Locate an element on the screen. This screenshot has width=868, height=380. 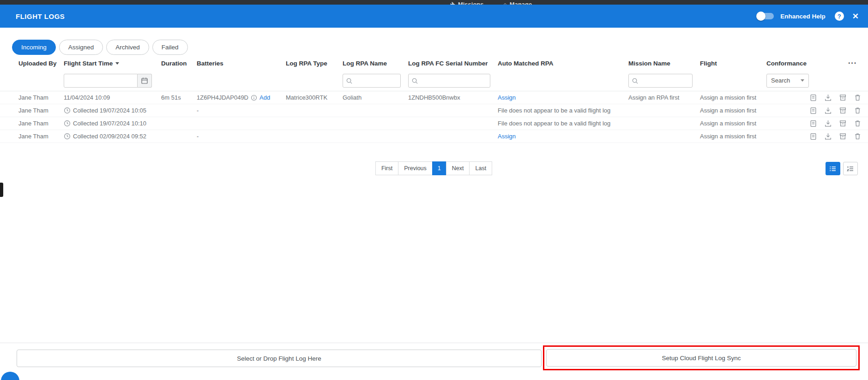
cell-flight-start-time: 11/04/2024 10:09 is located at coordinates (113, 98).